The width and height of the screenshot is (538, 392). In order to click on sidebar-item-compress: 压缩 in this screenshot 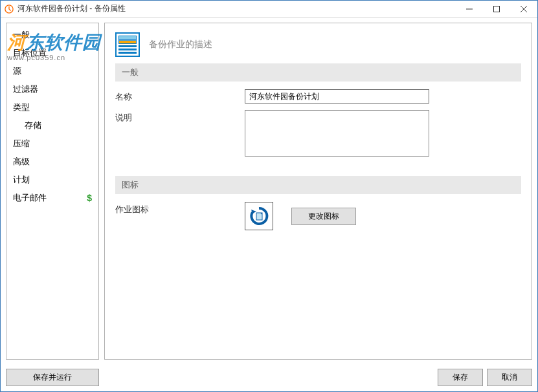, I will do `click(52, 144)`.